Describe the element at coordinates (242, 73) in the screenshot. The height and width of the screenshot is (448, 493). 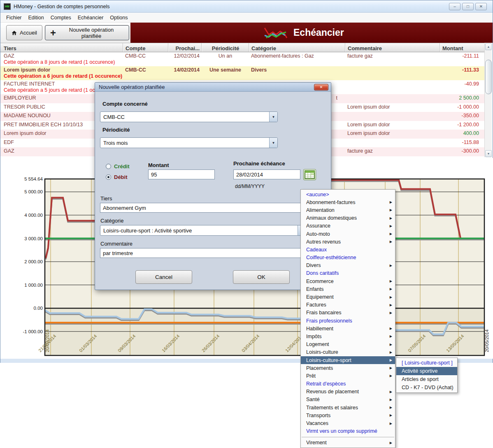
I see `table-row-1: Lorem ipsum dolorCette opération a 6 jou…` at that location.